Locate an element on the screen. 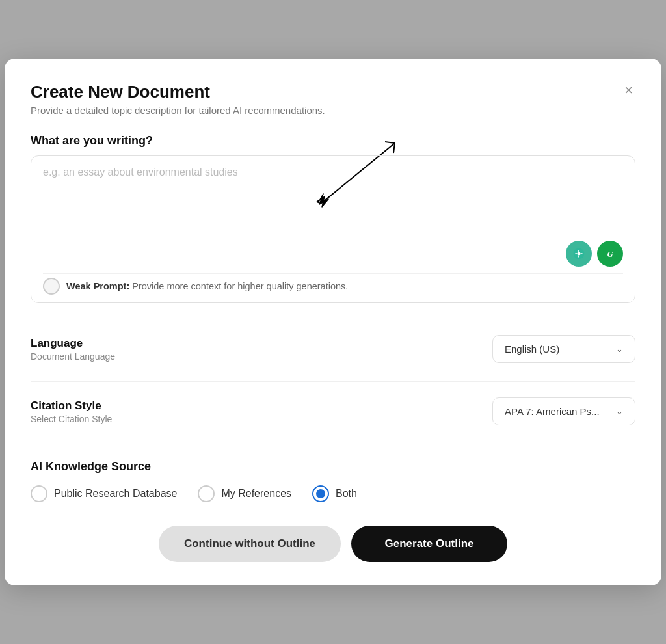  radio-label-both: Both is located at coordinates (346, 494).